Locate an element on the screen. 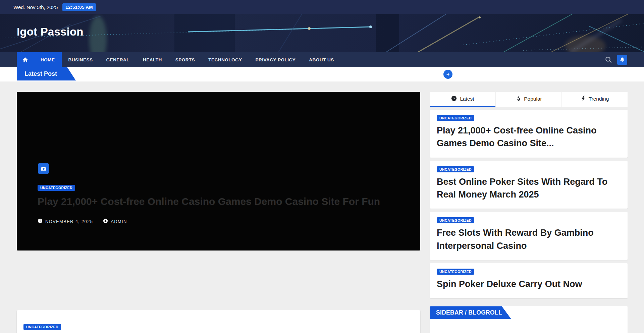 Image resolution: width=644 pixels, height=333 pixels. arrow-right-circle-icon is located at coordinates (448, 74).